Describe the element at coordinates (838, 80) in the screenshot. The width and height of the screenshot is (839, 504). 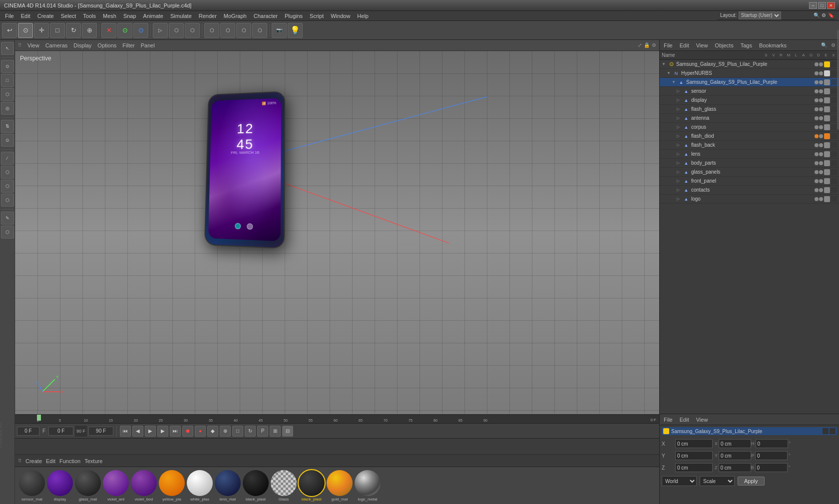
I see `right-scrollbar` at that location.